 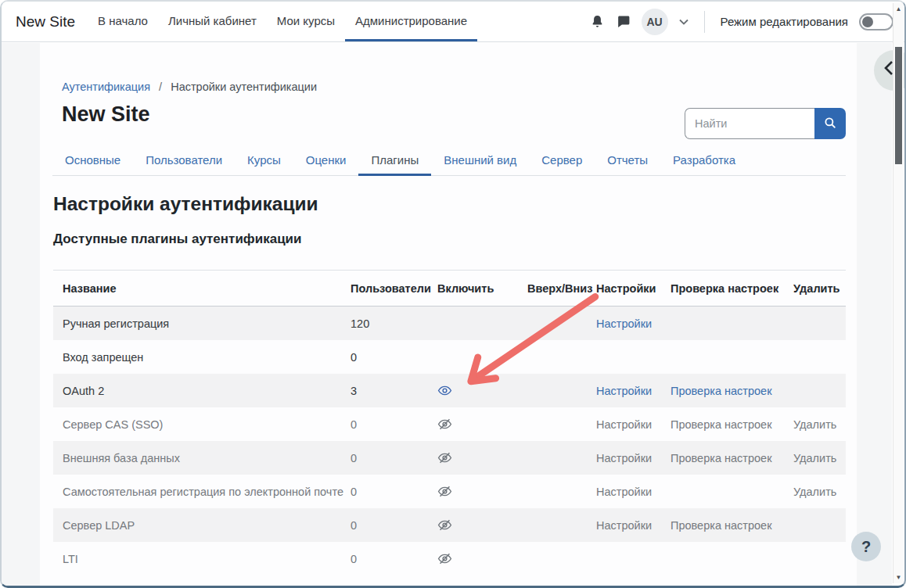 I want to click on messages-chat-icon, so click(x=623, y=22).